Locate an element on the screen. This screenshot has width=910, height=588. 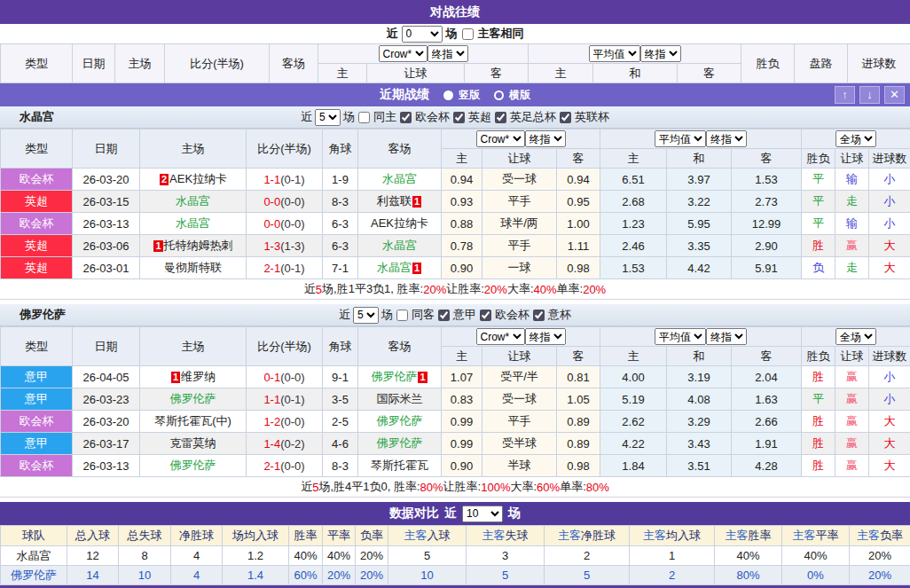
match-row: 欧会杯26-03-13佛罗伦萨2-1(0-0)8-3琴斯托霍瓦0.90半球0.9… is located at coordinates (456, 466).